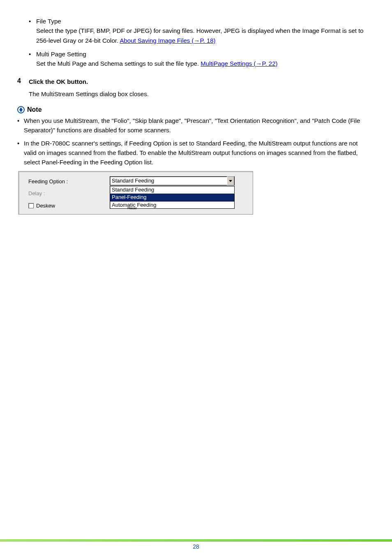 This screenshot has height=554, width=392. What do you see at coordinates (118, 63) in the screenshot?
I see `item-body: Set the Multi Page and Schema settings t…` at bounding box center [118, 63].